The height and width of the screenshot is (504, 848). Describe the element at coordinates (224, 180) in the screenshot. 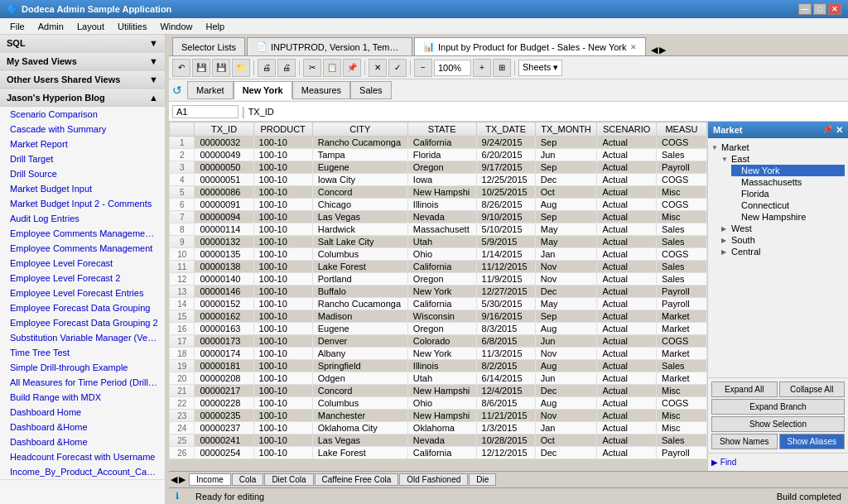

I see `table-cell: 00000051` at that location.